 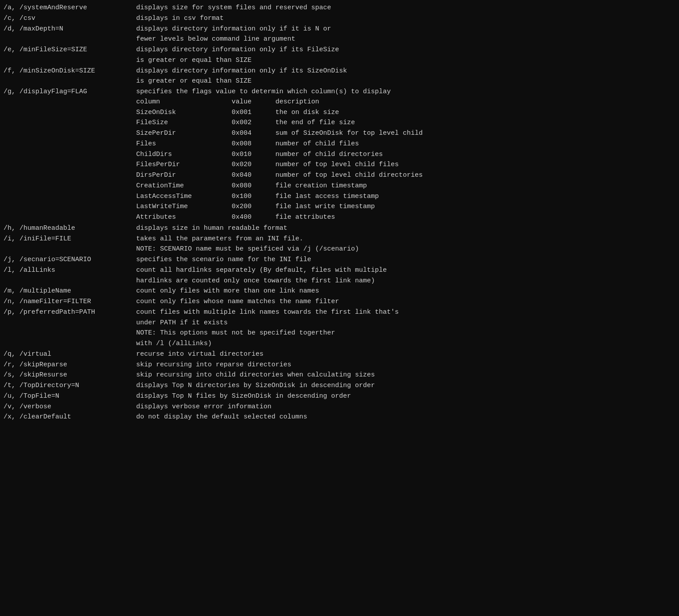 I want to click on command-desc: NOTE: SCENARIO name must be speificed vi…, so click(x=408, y=249).